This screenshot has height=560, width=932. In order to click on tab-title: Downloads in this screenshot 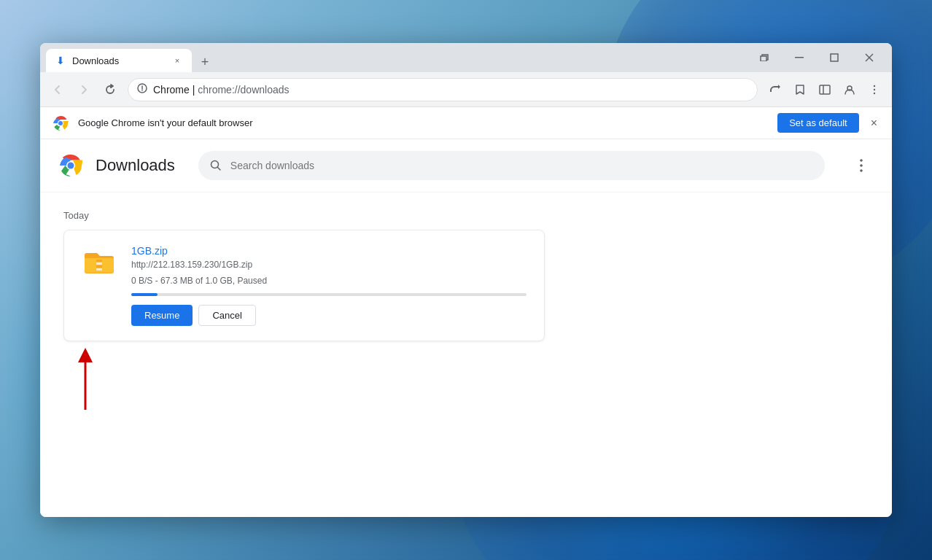, I will do `click(119, 61)`.